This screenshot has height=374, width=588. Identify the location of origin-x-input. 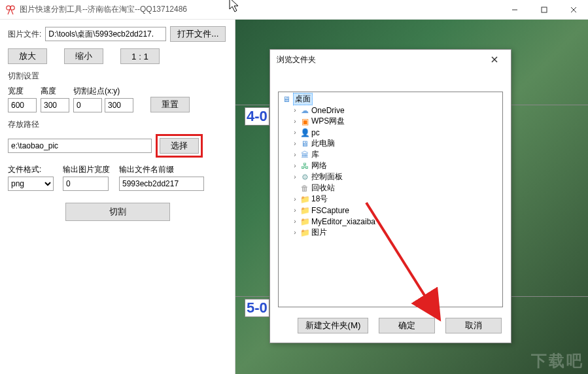
(88, 105).